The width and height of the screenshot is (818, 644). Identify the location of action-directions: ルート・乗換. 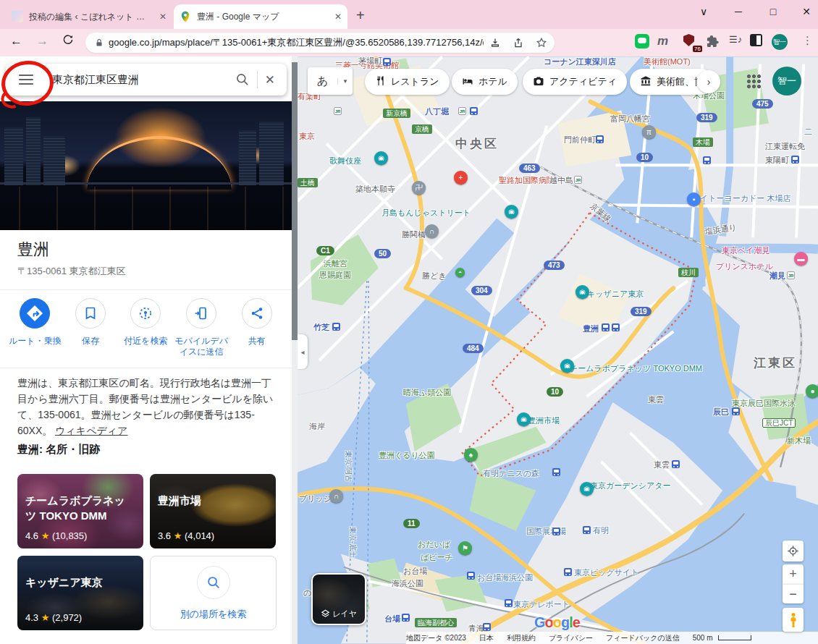
(35, 331).